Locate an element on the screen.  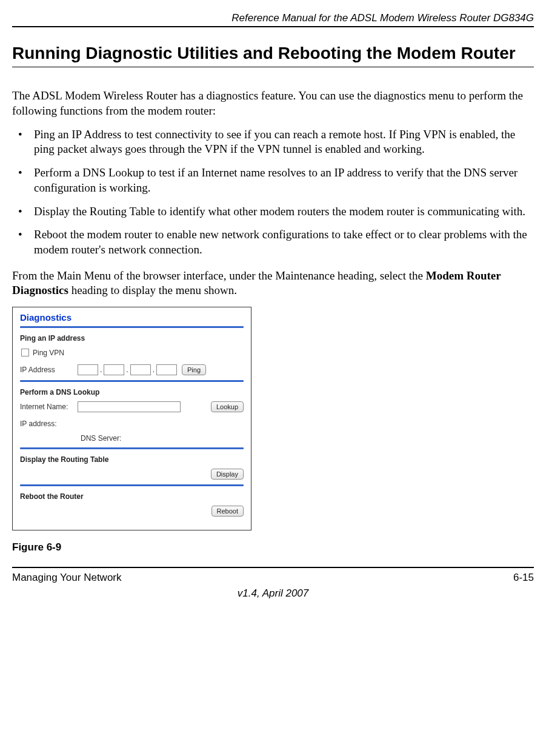
list-item: Ping an IP Address to test connectivity … is located at coordinates (273, 142).